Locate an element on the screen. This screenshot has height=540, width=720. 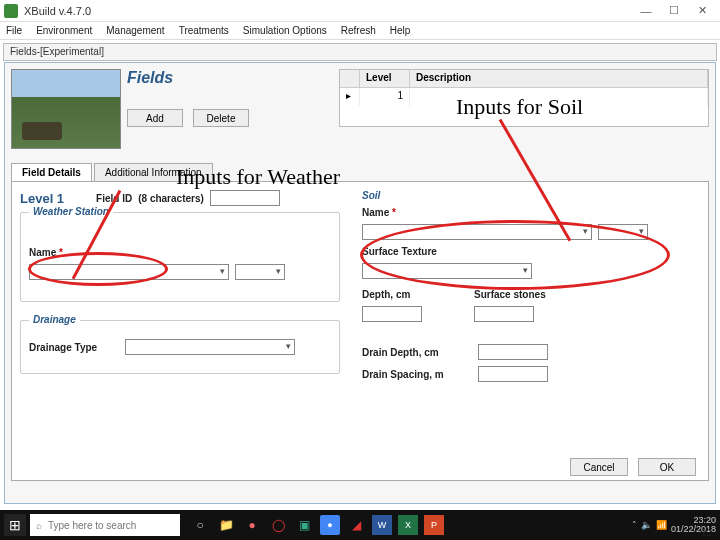
menu-treatments: Treatments is located at coordinates (204, 30).